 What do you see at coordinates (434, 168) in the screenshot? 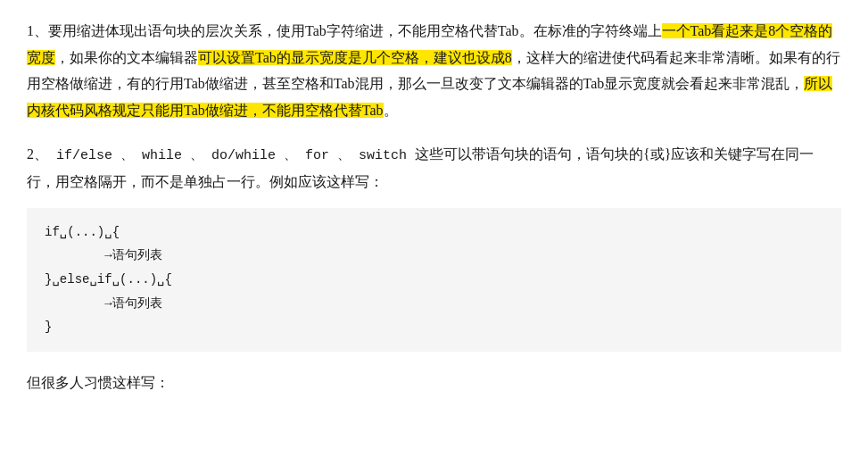
I see `section-2-text: 2、 if/else 、 while 、 do/while 、 for 、 sw…` at bounding box center [434, 168].